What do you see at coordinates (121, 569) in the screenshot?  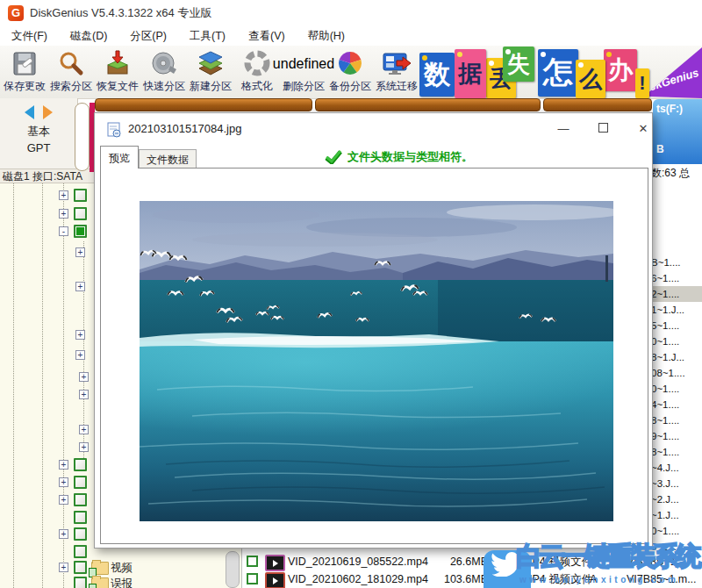 I see `tree-folder-label: 视频` at bounding box center [121, 569].